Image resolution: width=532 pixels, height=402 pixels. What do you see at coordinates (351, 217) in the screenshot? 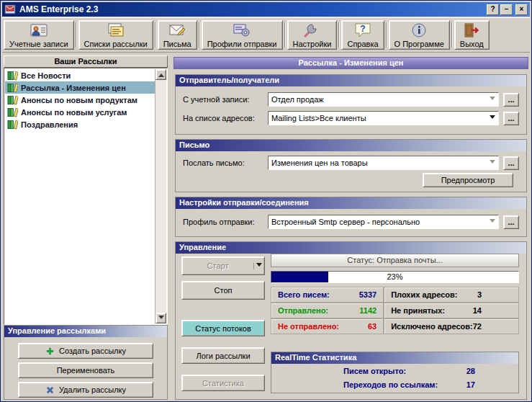
I see `send-settings-group: Настройки отправки/соединения Профиль от…` at bounding box center [351, 217].